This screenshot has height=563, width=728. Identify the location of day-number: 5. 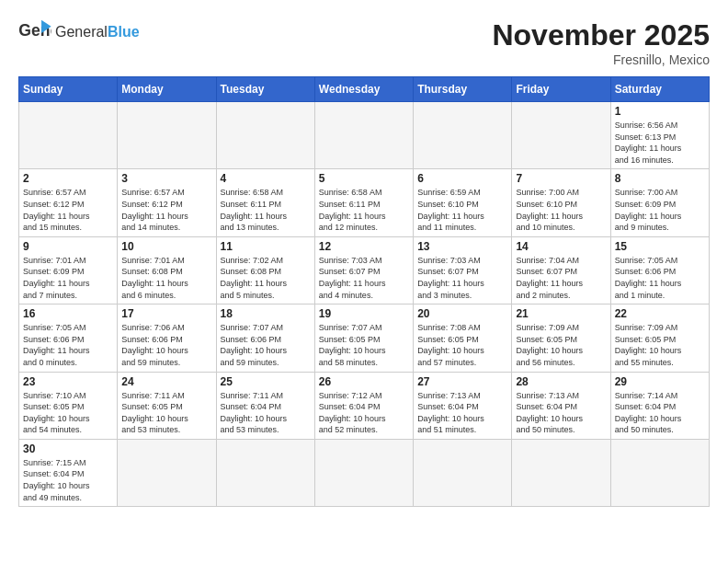
(364, 178).